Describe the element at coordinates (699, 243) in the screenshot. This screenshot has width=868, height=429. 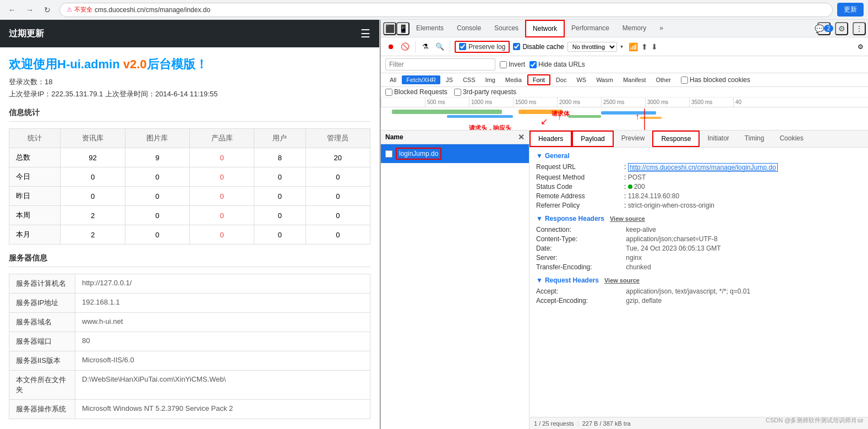
I see `response-headers-section: ▼ Response Headers View source Connectio…` at that location.